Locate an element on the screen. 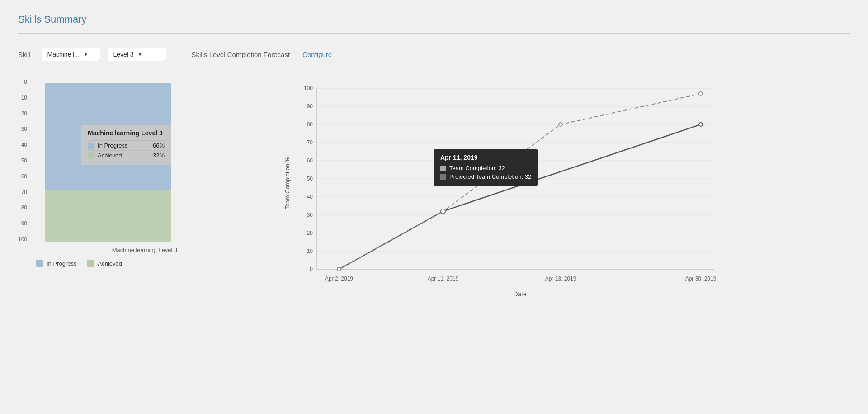 The height and width of the screenshot is (414, 868). bar-chart-wrapper: 100 90 80 70 60 50 40 30 20 10 0 is located at coordinates (136, 161).